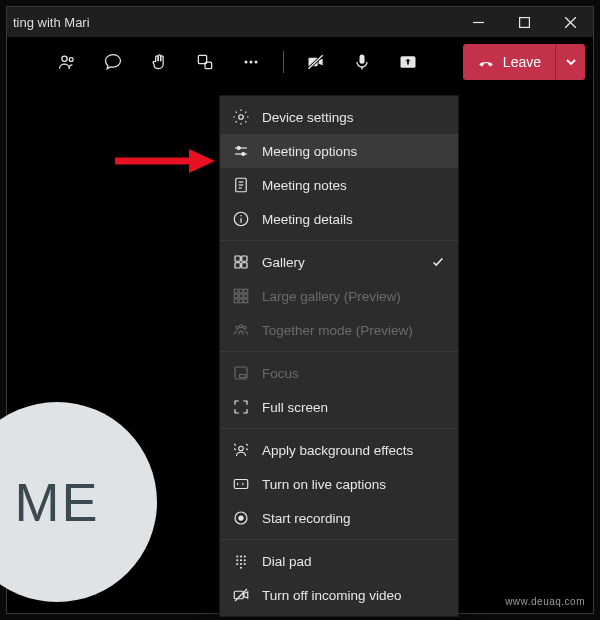 Image resolution: width=600 pixels, height=620 pixels. What do you see at coordinates (316, 62) in the screenshot?
I see `camera-button` at bounding box center [316, 62].